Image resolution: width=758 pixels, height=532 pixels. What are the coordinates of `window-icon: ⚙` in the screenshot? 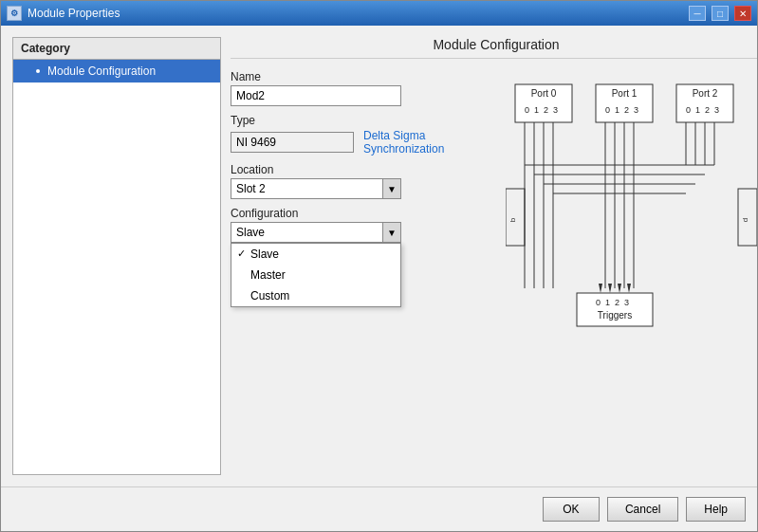 It's located at (14, 13).